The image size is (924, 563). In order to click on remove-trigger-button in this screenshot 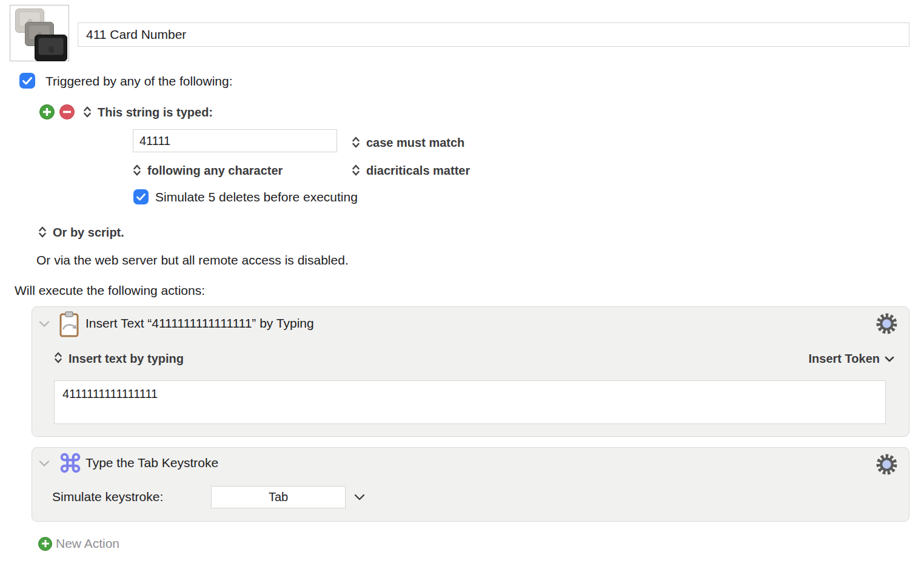, I will do `click(67, 112)`.